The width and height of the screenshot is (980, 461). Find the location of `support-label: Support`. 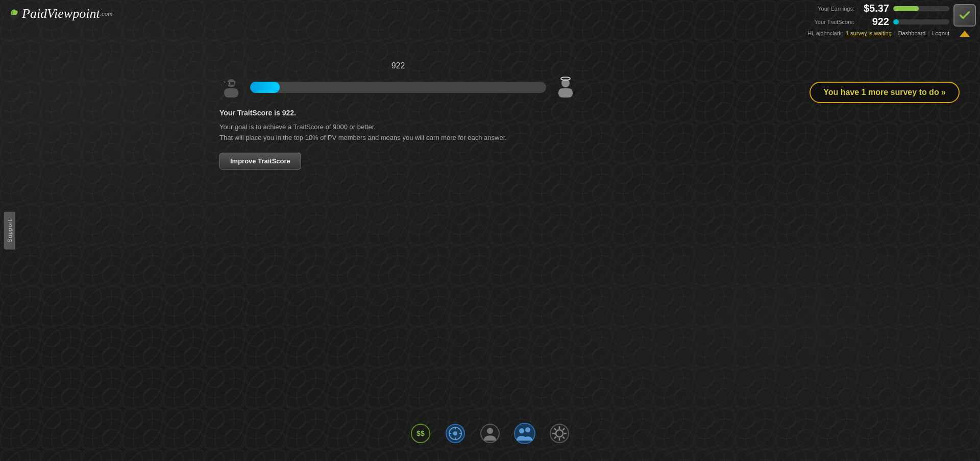

support-label: Support is located at coordinates (10, 231).